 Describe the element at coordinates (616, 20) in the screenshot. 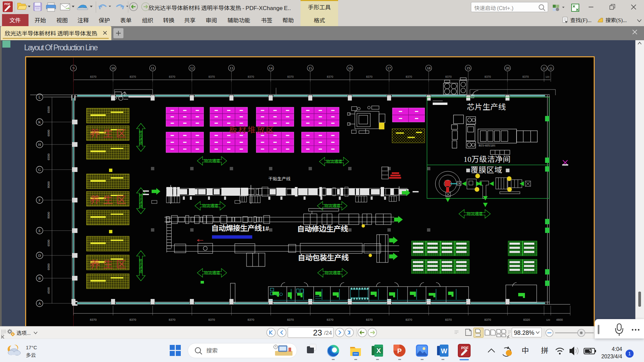

I see `svg-text: 搜索(S)...` at that location.